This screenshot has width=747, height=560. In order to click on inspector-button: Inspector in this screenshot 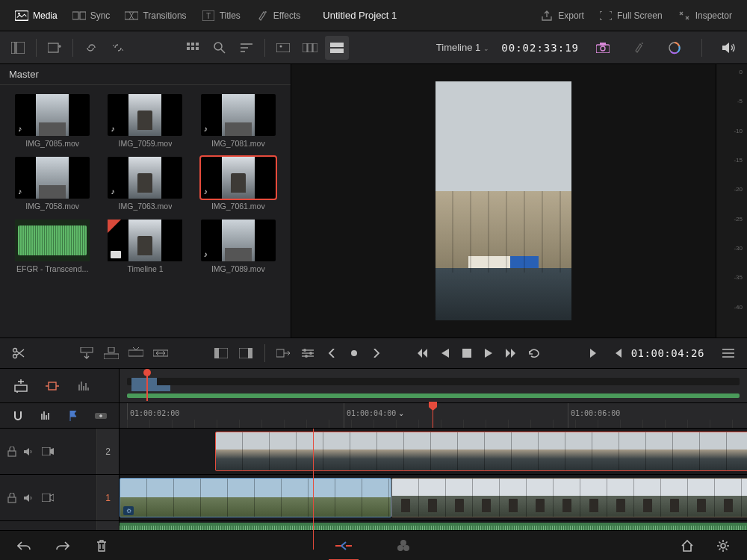, I will do `click(705, 16)`.